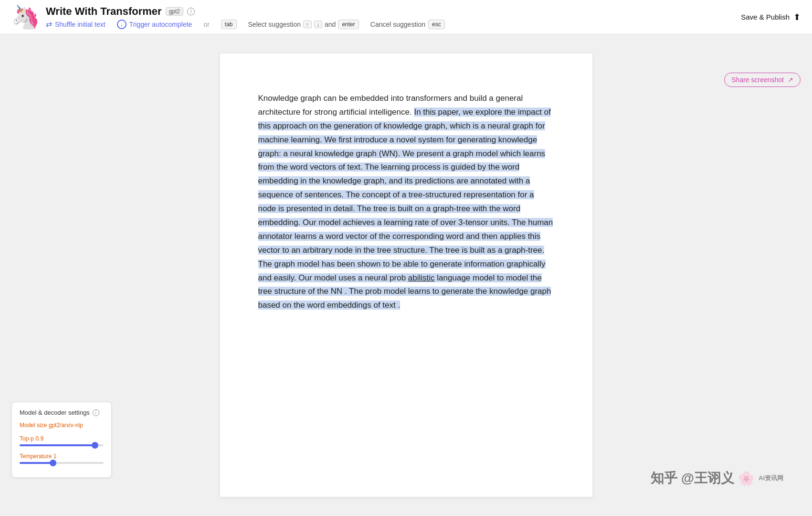 The height and width of the screenshot is (516, 812). What do you see at coordinates (122, 24) in the screenshot?
I see `download-circle-icon: ↓` at bounding box center [122, 24].